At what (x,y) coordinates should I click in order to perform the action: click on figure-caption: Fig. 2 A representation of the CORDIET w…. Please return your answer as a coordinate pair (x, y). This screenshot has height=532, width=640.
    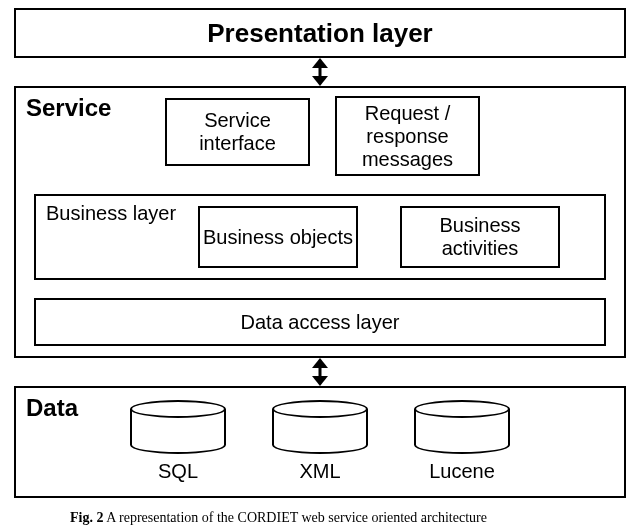
    Looking at the image, I should click on (278, 518).